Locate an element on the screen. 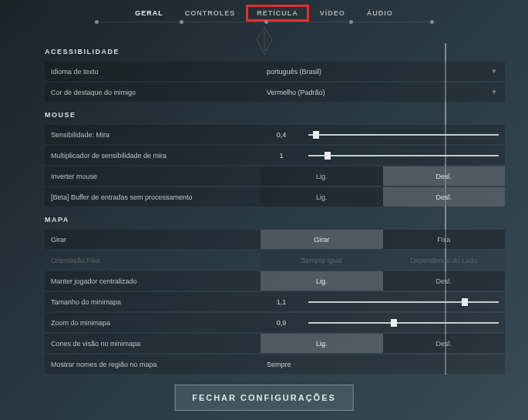  label-minimap-size: Tamanho do minimapa is located at coordinates (153, 302).